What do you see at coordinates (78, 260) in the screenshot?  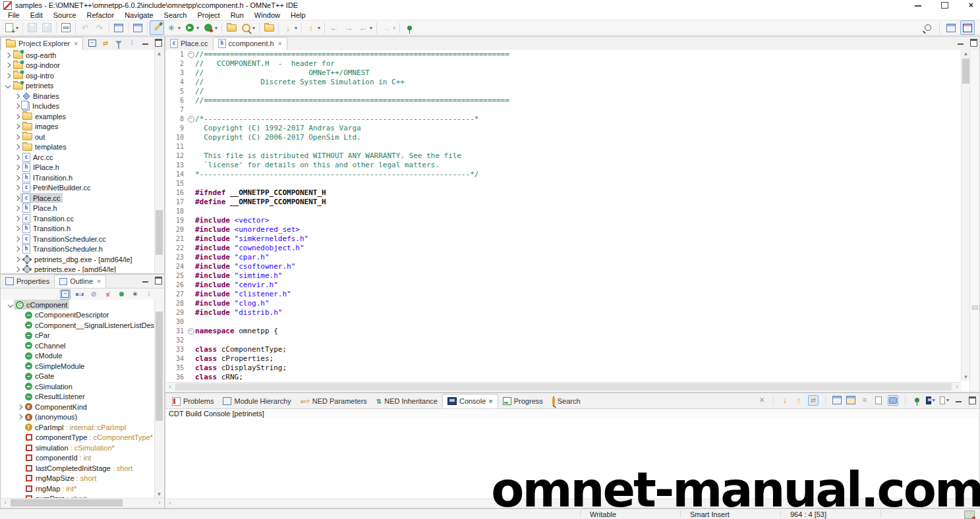 I see `tree-item-body: petrinets_dbg.exe - [amd64/le]` at bounding box center [78, 260].